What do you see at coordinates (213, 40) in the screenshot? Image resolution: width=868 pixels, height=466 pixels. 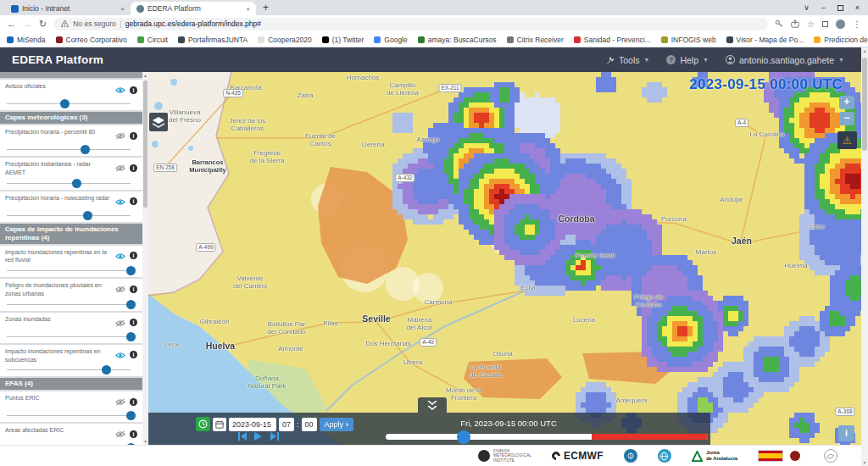 I see `bookmark-item: PortafirmasJUNTA` at bounding box center [213, 40].